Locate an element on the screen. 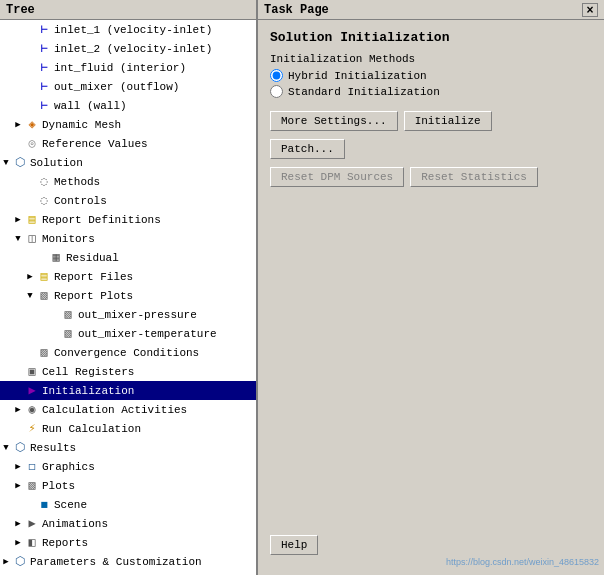 The image size is (604, 575). tree-label-inlet2: inlet_2 (velocity-inlet) is located at coordinates (133, 49).